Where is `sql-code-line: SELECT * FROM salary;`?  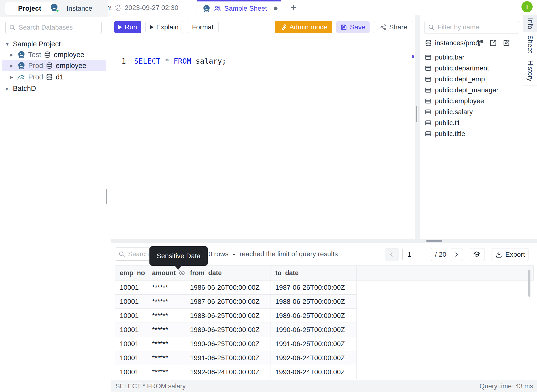
sql-code-line: SELECT * FROM salary; is located at coordinates (180, 61).